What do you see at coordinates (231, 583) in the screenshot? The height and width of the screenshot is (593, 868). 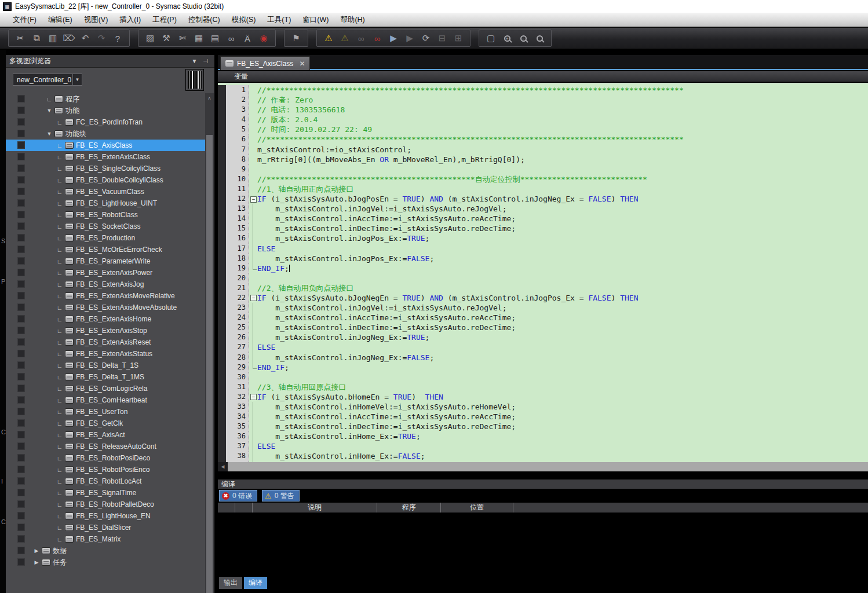 I see `bottom-tab-输出: 输出` at bounding box center [231, 583].